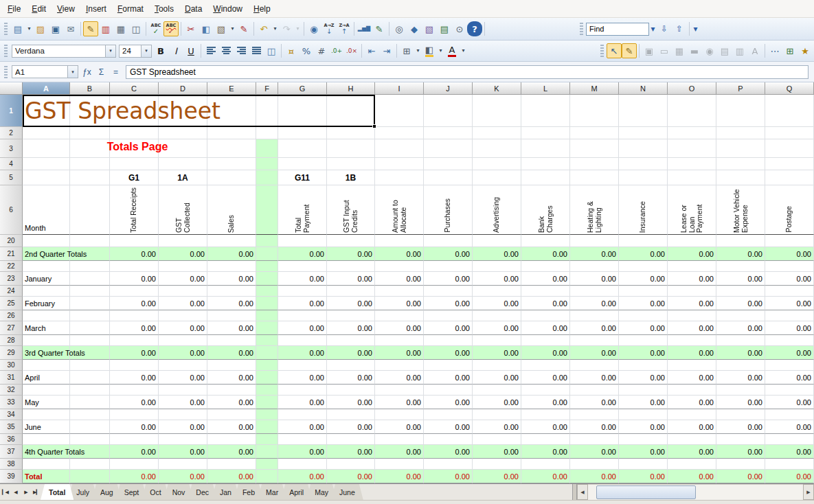  Describe the element at coordinates (400, 328) in the screenshot. I see `cell-I27: 0.00` at that location.